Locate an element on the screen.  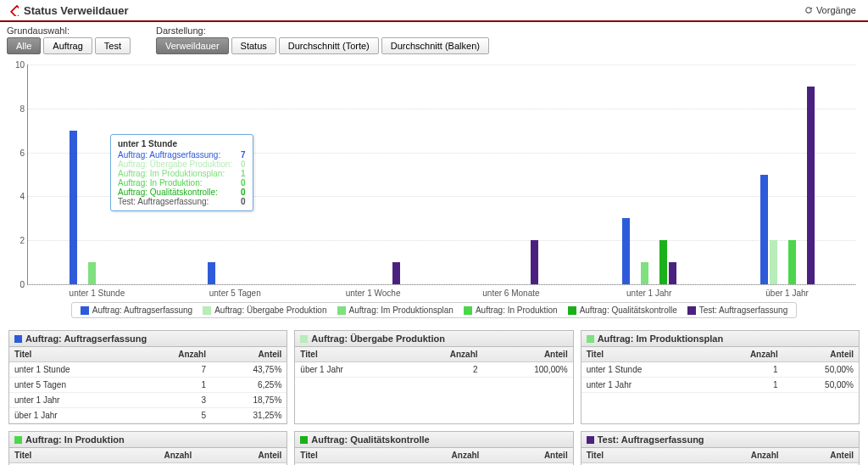
legend-item: Test: Auftragserfassung is located at coordinates (737, 311).